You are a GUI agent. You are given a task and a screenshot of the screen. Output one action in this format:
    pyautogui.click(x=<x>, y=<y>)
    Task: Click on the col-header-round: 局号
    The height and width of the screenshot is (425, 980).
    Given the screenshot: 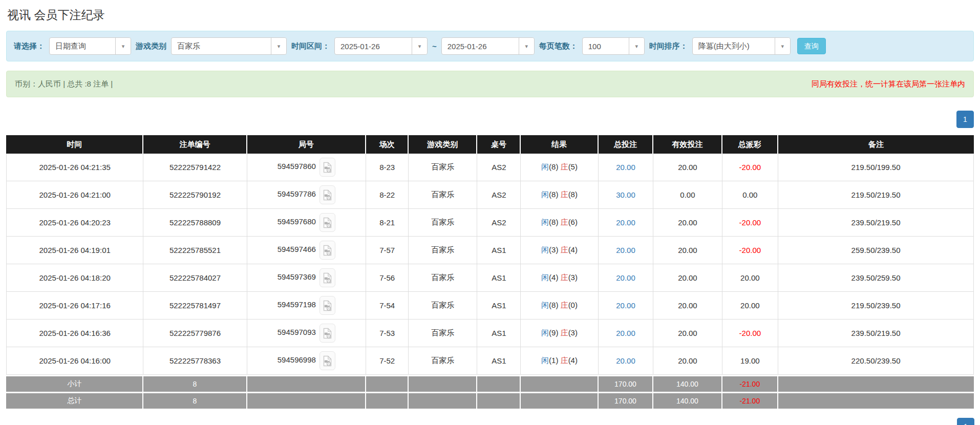 What is the action you would take?
    pyautogui.click(x=307, y=144)
    